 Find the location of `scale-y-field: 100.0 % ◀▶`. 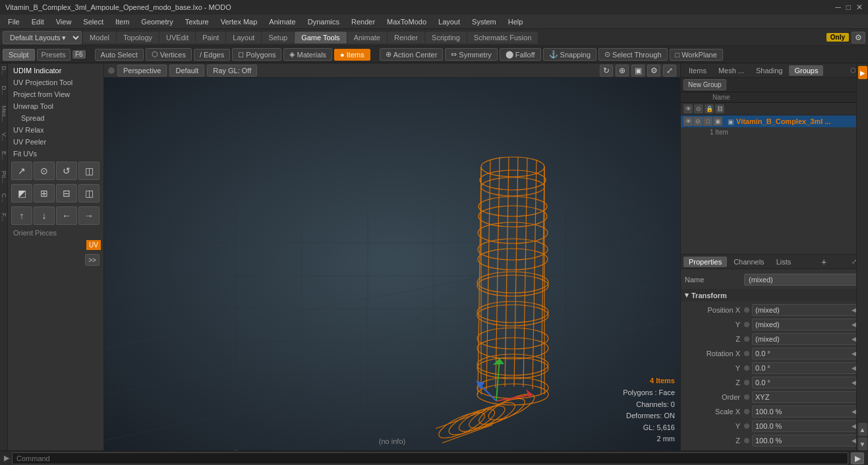

scale-y-field: 100.0 % ◀▶ is located at coordinates (808, 426).